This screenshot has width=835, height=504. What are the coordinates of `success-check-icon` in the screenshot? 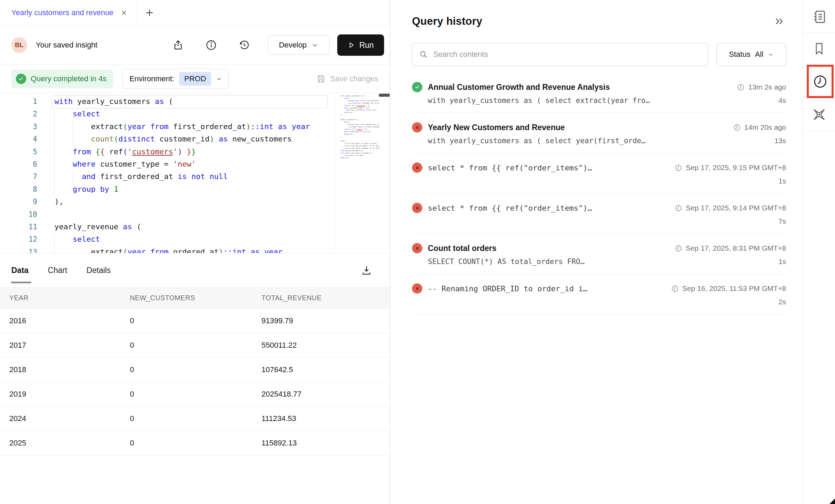 It's located at (21, 79).